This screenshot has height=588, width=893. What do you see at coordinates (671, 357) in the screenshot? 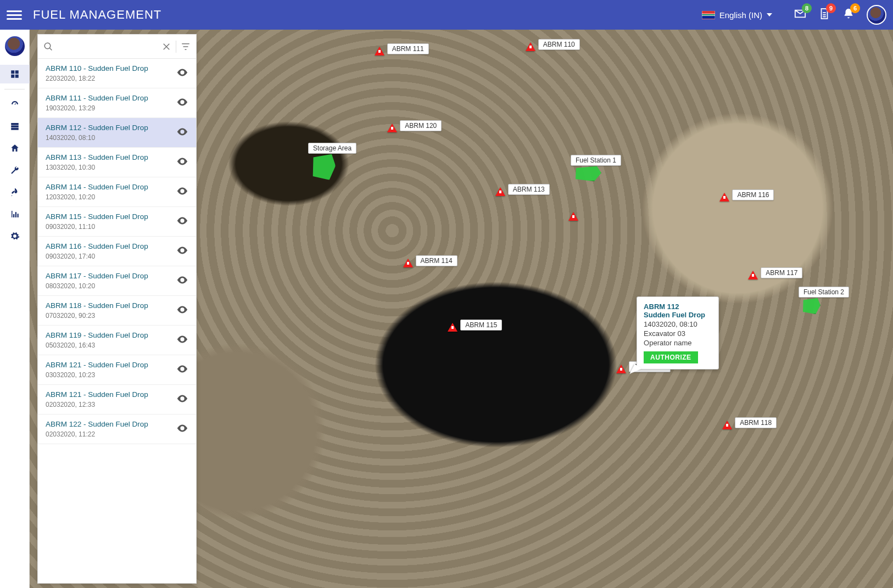
I see `authorize-button: AUTHORIZE` at bounding box center [671, 357].